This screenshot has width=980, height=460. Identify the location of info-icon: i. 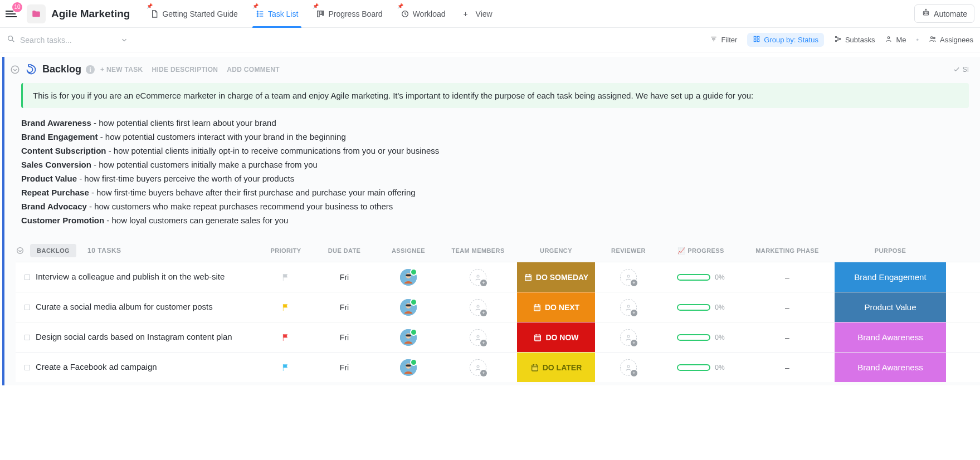
(90, 70).